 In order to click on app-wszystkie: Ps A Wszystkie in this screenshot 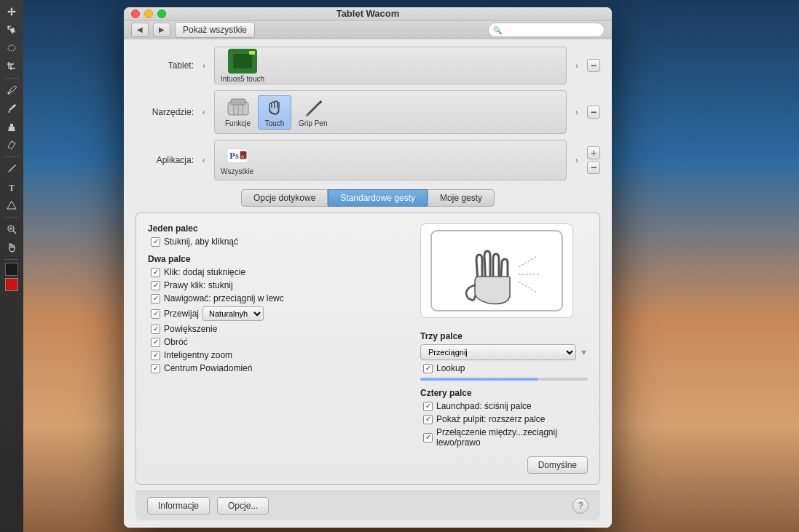, I will do `click(237, 160)`.